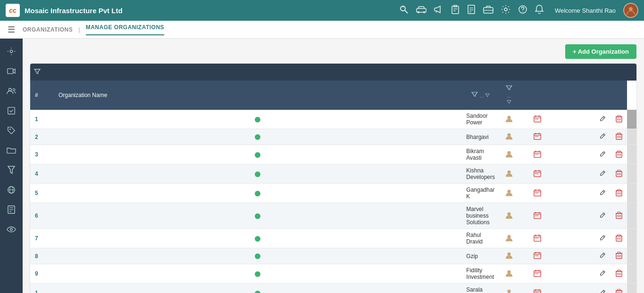  Describe the element at coordinates (125, 30) in the screenshot. I see `breadcrumb-current: MANAGE ORGANIZATIONS` at that location.